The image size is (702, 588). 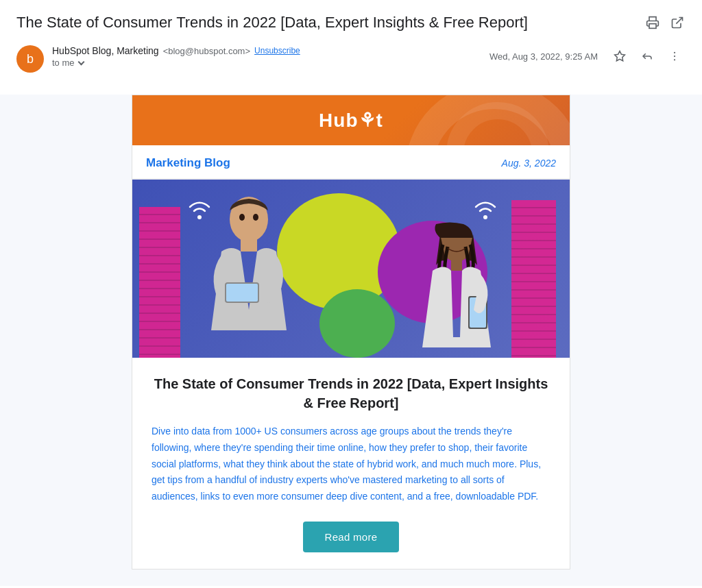 What do you see at coordinates (188, 163) in the screenshot?
I see `blog-title-label: Marketing Blog` at bounding box center [188, 163].